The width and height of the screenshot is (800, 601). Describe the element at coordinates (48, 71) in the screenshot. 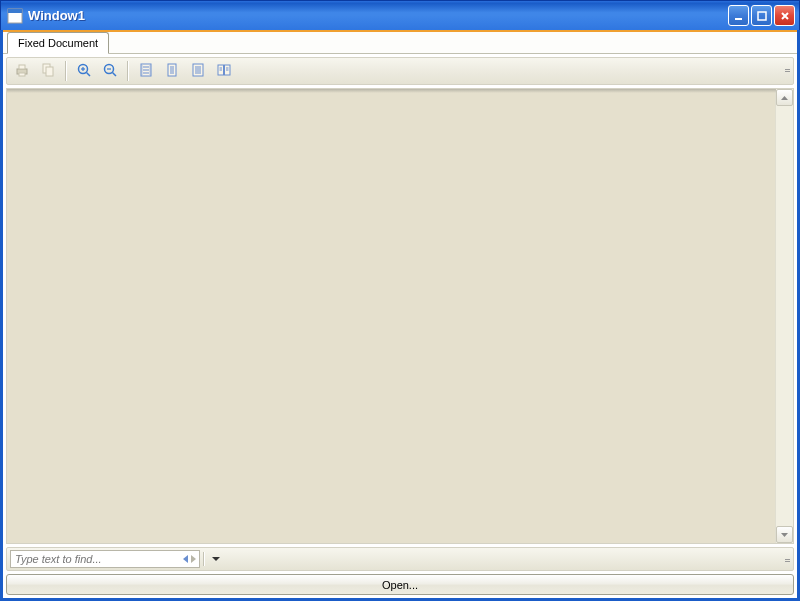

I see `copy-button` at that location.